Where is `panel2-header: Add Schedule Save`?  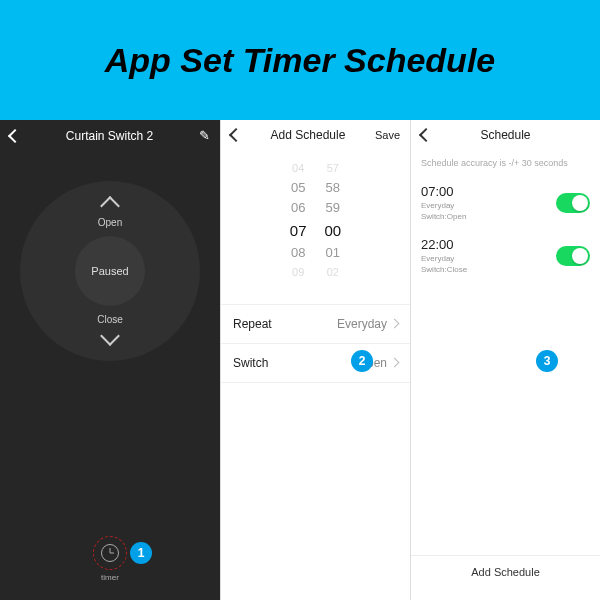
panel2-header: Add Schedule Save is located at coordinates (316, 135).